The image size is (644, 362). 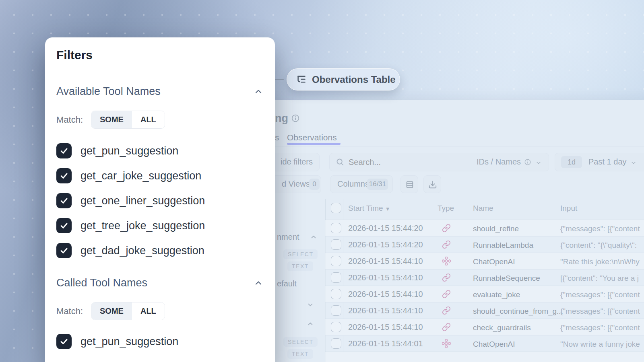 I want to click on table-row: 2026-01-15 15:44:10 ChatOpenAI "Rate thi…, so click(x=485, y=261).